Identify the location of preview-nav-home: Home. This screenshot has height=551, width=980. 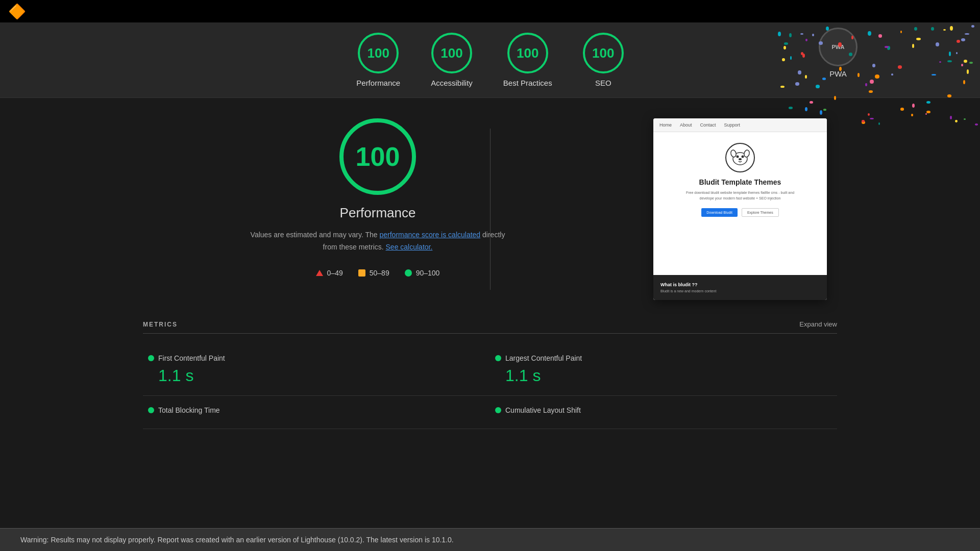
(666, 125).